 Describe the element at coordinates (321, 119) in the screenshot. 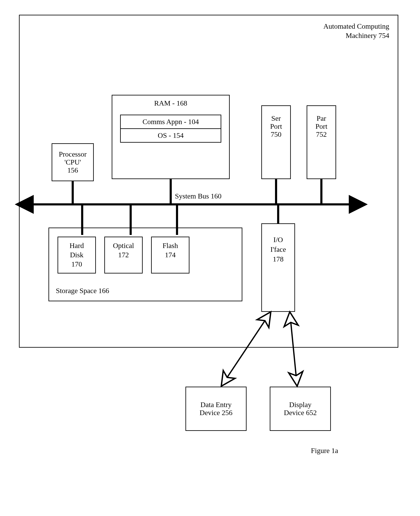

I see `parport-l1: Par` at that location.